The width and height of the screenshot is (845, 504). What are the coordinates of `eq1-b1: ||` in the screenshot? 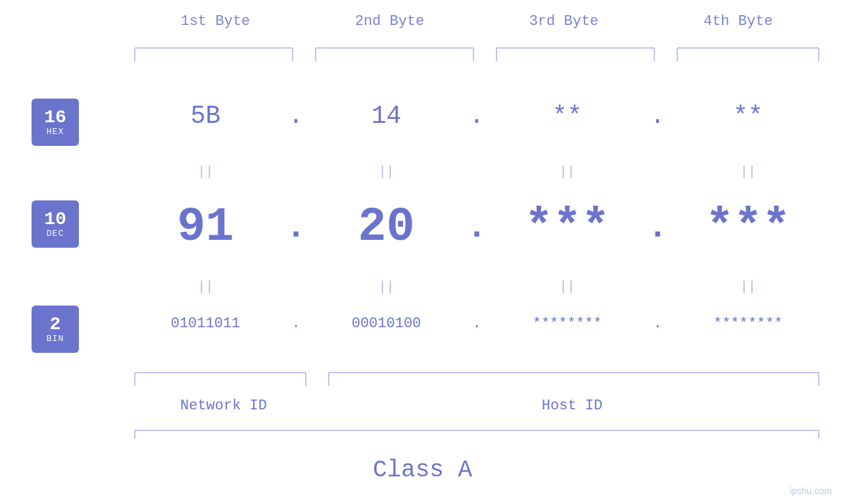 It's located at (205, 172).